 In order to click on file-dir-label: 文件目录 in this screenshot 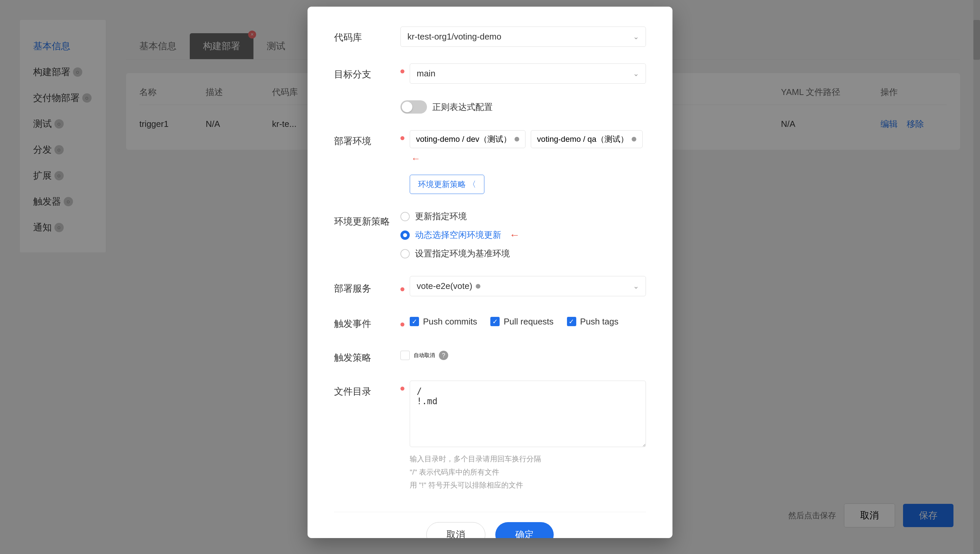, I will do `click(368, 389)`.